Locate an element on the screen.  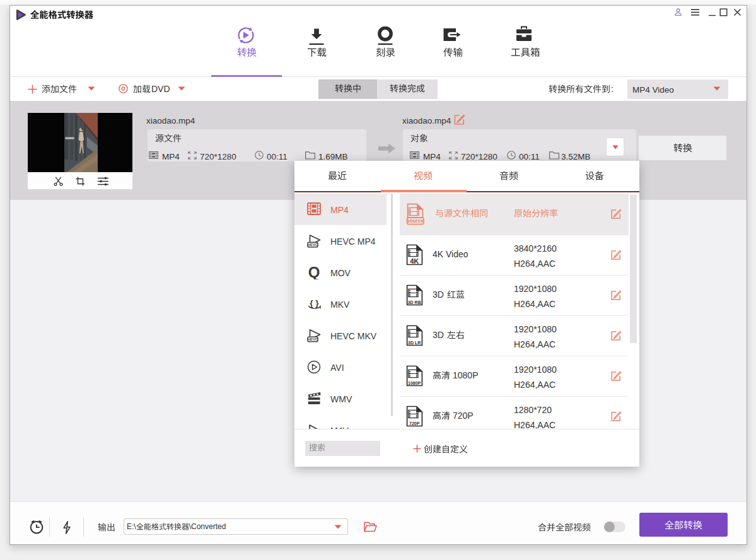
svg-text: 720P is located at coordinates (415, 423).